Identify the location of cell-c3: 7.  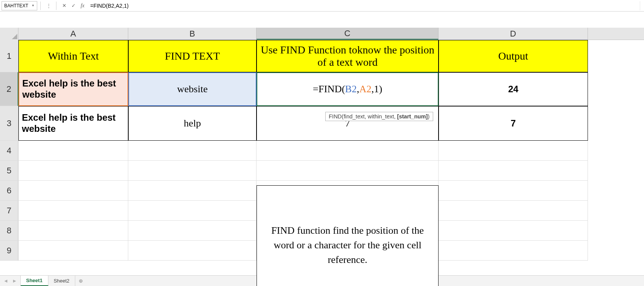
(348, 123).